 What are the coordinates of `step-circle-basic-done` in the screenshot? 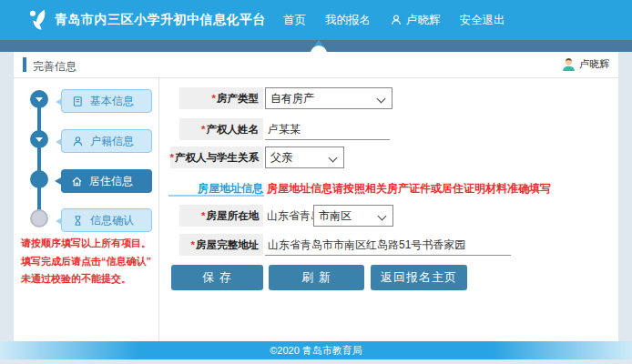 It's located at (39, 99).